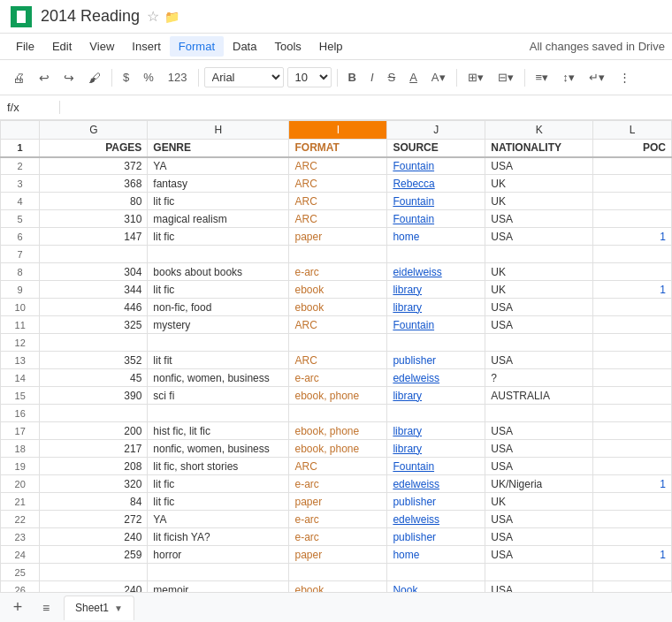 This screenshot has height=622, width=672. Describe the element at coordinates (437, 587) in the screenshot. I see `cell-source: Nook` at that location.